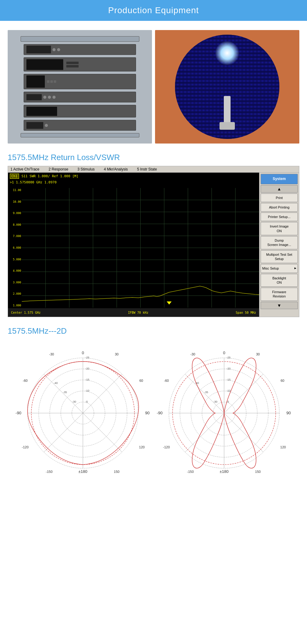 Image resolution: width=307 pixels, height=644 pixels. Describe the element at coordinates (138, 313) in the screenshot. I see `vna-ifbw: IFBW 70 kHz` at that location.